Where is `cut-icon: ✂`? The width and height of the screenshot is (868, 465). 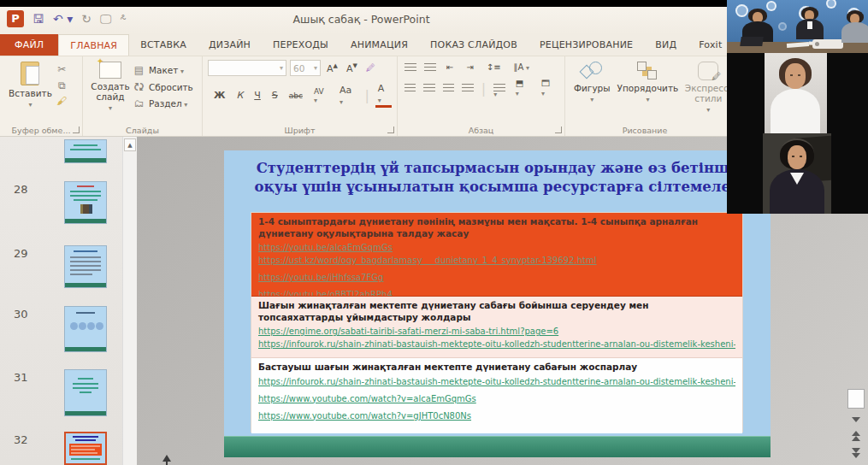 cut-icon: ✂ is located at coordinates (62, 69).